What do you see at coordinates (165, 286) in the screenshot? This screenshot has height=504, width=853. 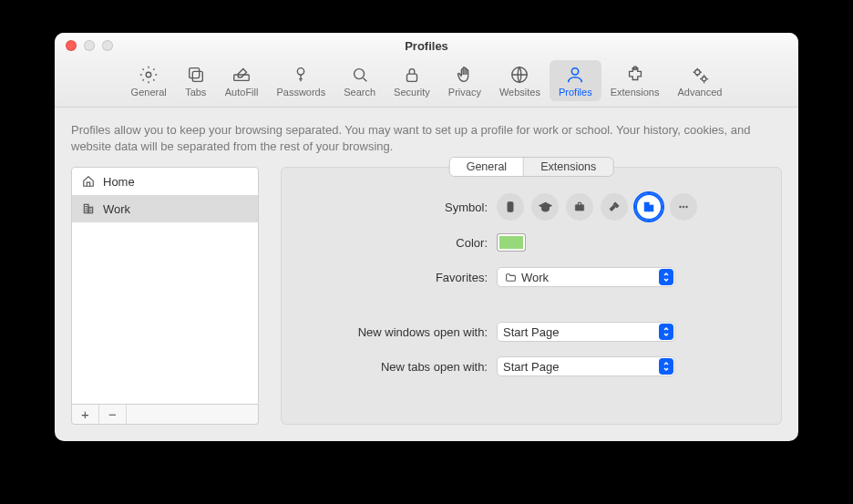 I see `profiles-list: Home Work` at bounding box center [165, 286].